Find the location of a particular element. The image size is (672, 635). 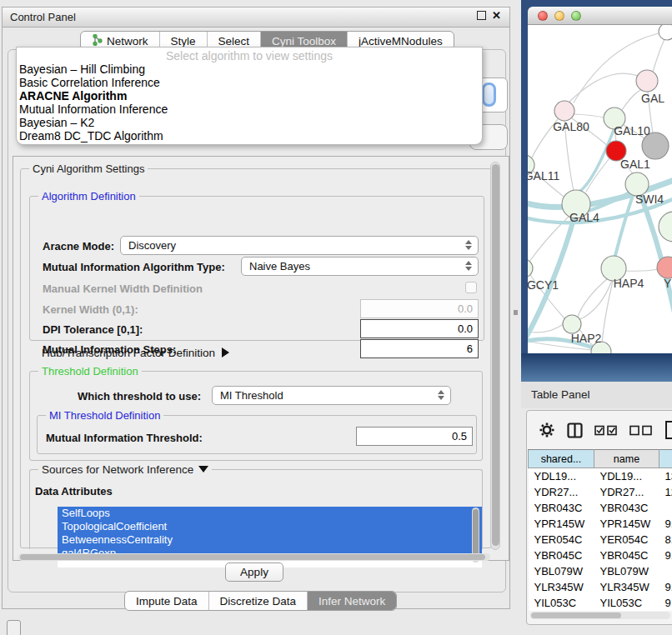

tab-impute-data: Impute Data is located at coordinates (167, 601).